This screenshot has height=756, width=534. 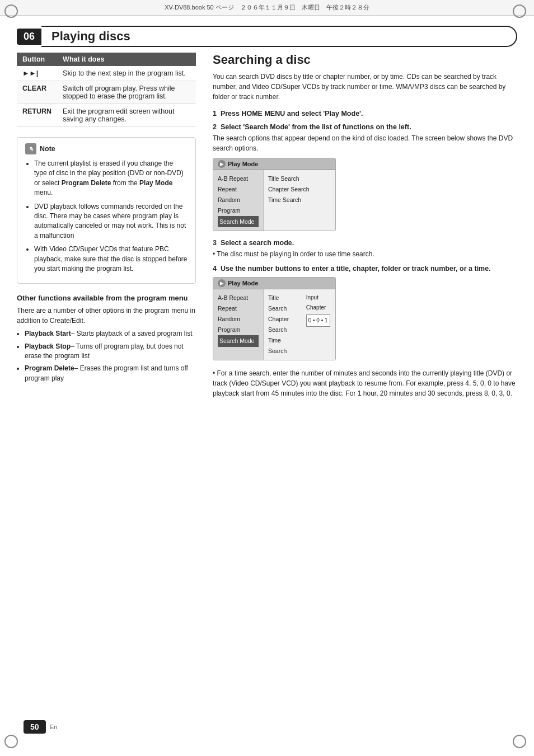 What do you see at coordinates (111, 259) in the screenshot?
I see `note-item: With Video CD/Super VCDs that feature PB…` at bounding box center [111, 259].